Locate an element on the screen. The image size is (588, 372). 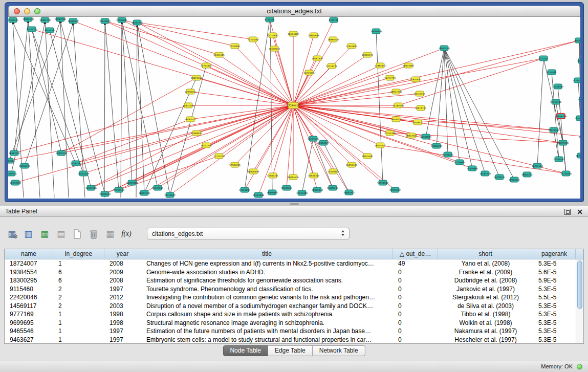
table-cell: Investigating the contribution of common… is located at coordinates (267, 298).